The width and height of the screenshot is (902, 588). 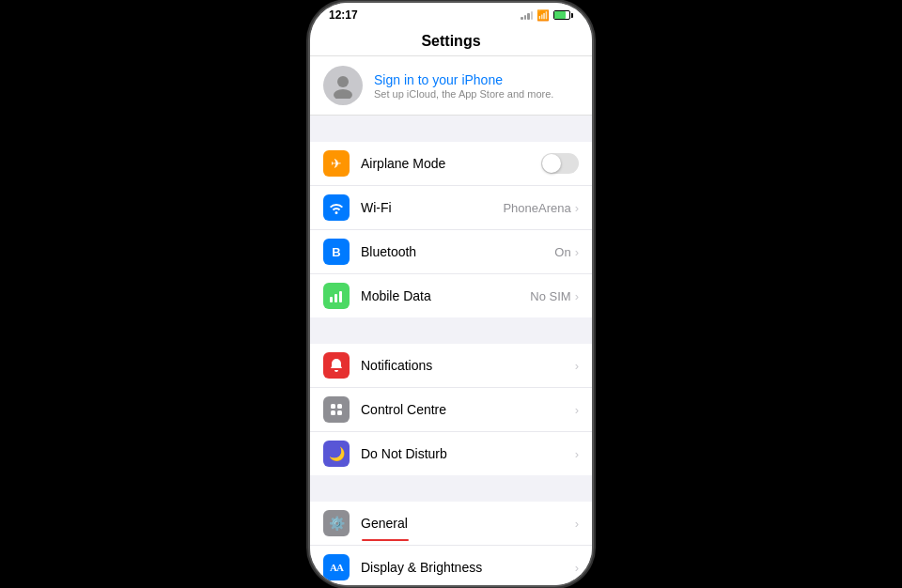 I want to click on wifi-chevron: ›, so click(x=577, y=209).